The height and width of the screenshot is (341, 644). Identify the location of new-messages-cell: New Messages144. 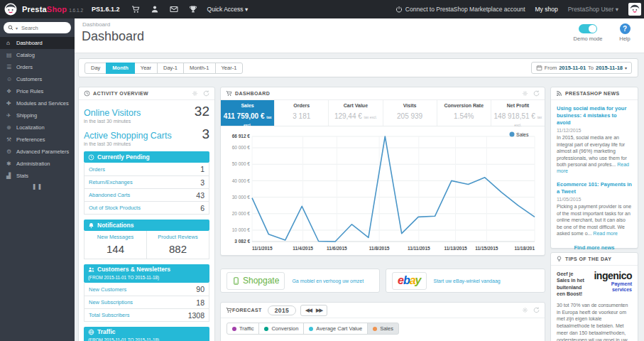
(115, 244).